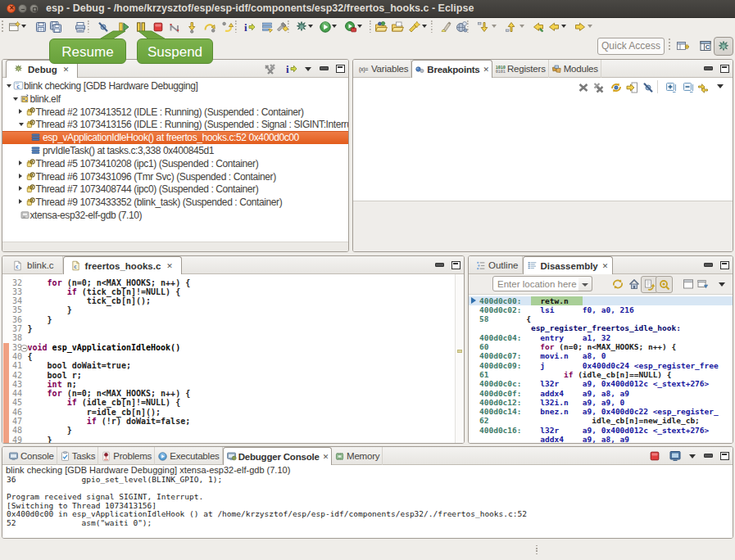 The image size is (735, 560). I want to click on righttop-tab-variables: (x)=Variables, so click(383, 69).